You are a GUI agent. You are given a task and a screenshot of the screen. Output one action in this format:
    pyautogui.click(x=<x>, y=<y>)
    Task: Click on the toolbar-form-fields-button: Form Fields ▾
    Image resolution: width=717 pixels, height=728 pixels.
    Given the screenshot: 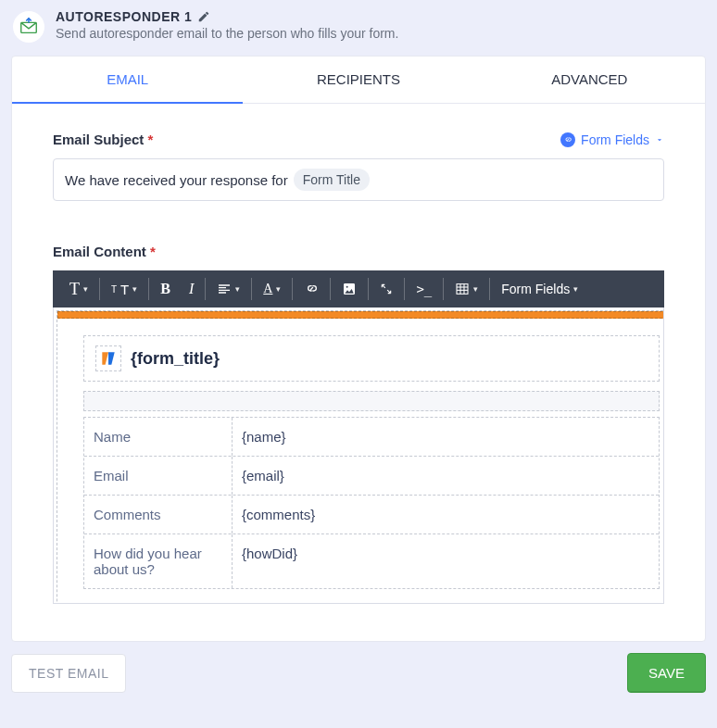 What is the action you would take?
    pyautogui.click(x=539, y=289)
    